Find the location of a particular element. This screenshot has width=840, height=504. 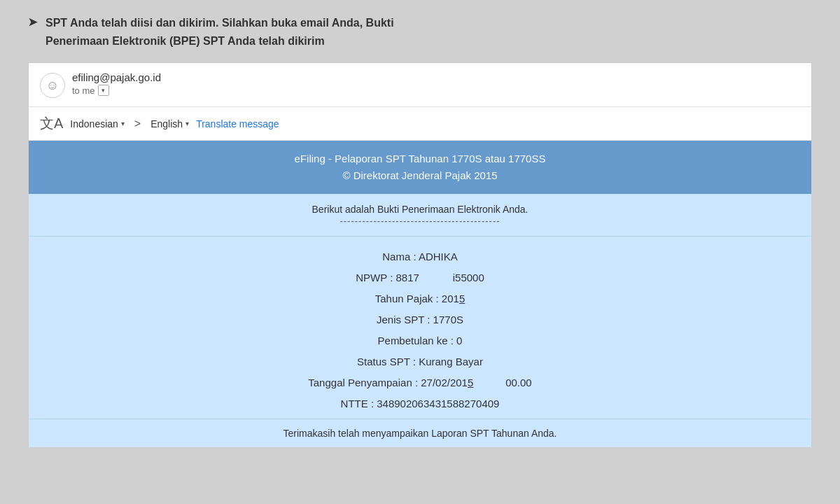

nama-field: Nama : ADHIKA is located at coordinates (420, 256).